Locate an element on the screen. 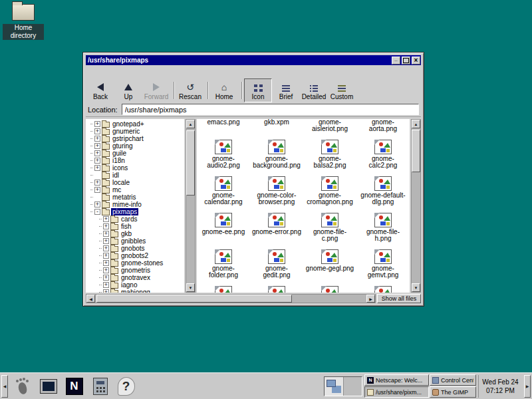 This screenshot has height=399, width=532. tree-item-gkb: + gkb is located at coordinates (142, 234).